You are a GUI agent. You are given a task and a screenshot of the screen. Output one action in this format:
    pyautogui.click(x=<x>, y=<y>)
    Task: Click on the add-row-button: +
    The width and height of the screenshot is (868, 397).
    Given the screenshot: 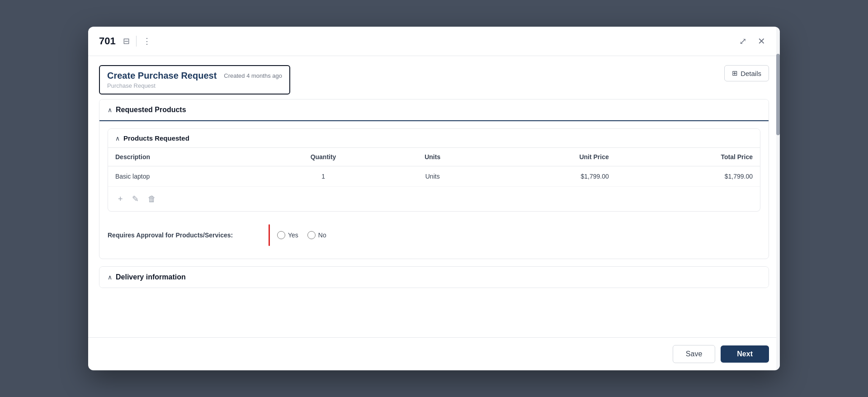 What is the action you would take?
    pyautogui.click(x=120, y=199)
    